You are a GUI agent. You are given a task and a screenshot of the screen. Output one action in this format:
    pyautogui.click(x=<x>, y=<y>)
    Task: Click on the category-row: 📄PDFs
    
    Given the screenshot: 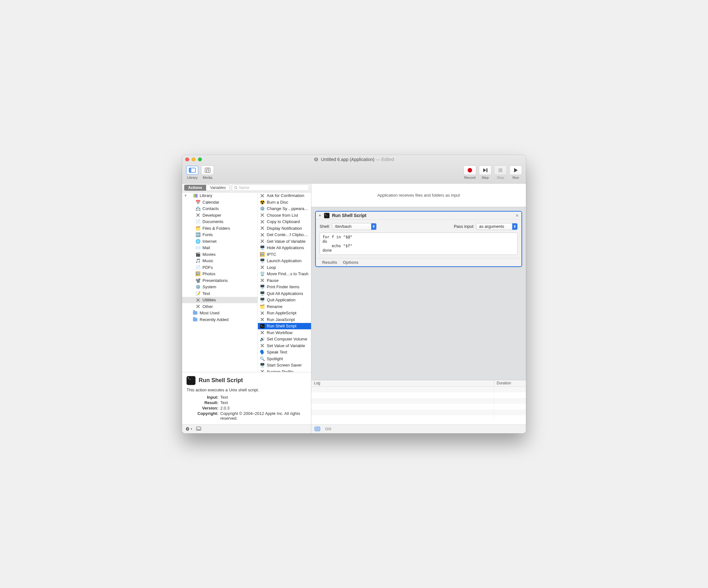 What is the action you would take?
    pyautogui.click(x=220, y=268)
    